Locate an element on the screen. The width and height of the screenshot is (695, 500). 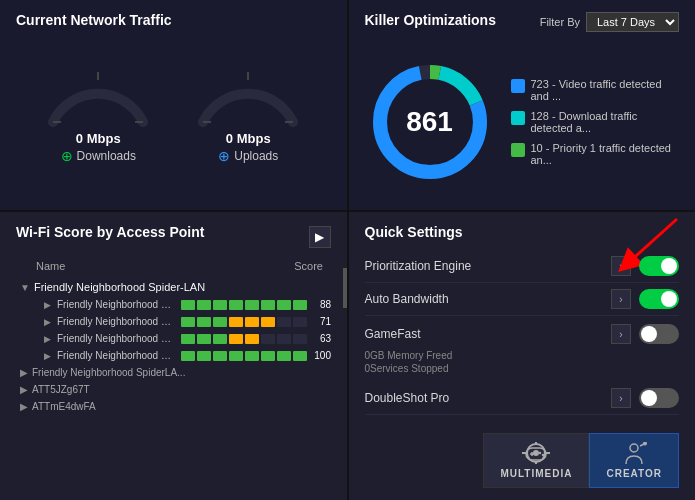
tree-child-item: ▶ Friendly Neighborhood Spide... 88 is located at coordinates (176, 304).